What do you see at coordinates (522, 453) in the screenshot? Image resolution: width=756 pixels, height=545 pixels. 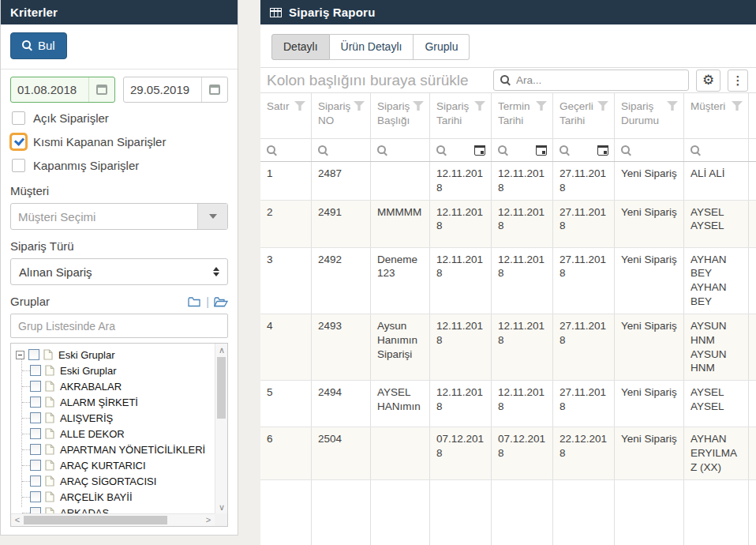 I see `table-cell: 07.12.2018` at bounding box center [522, 453].